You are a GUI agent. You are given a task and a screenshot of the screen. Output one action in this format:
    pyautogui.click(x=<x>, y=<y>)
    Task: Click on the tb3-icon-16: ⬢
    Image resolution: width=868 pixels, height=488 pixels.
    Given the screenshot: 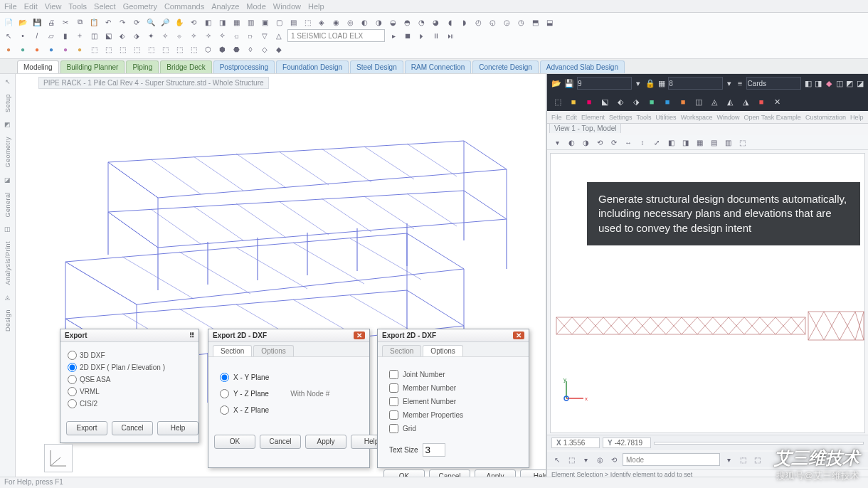 What is the action you would take?
    pyautogui.click(x=222, y=49)
    